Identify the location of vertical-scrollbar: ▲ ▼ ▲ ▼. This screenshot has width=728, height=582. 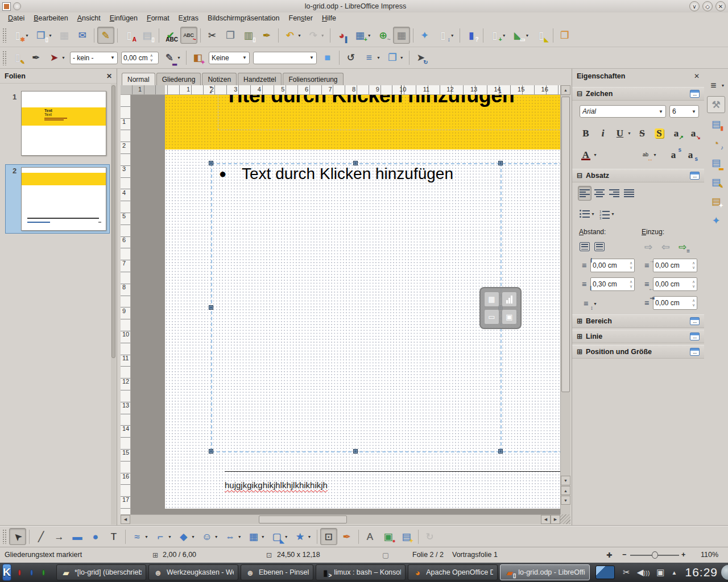
(565, 300).